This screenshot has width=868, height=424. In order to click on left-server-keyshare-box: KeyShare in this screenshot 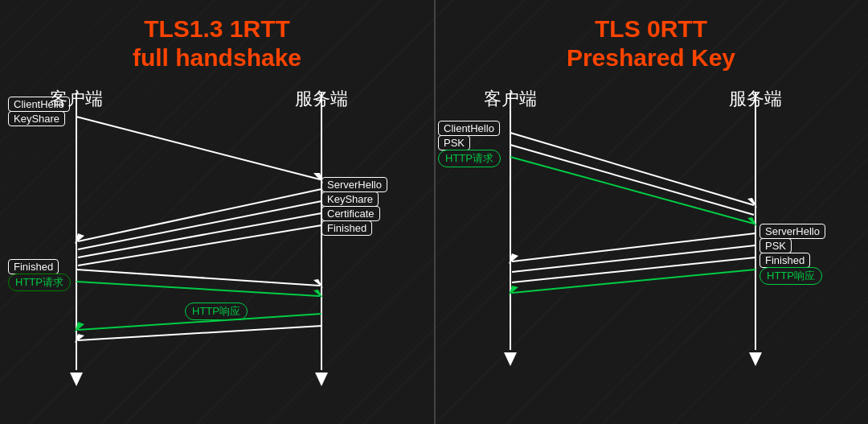, I will do `click(350, 200)`.